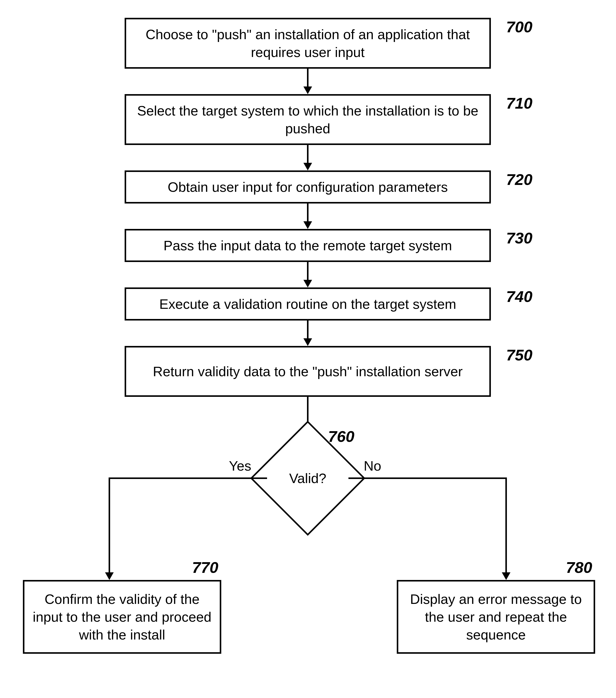 The height and width of the screenshot is (698, 616). Describe the element at coordinates (519, 103) in the screenshot. I see `step-710-ref: 710` at that location.